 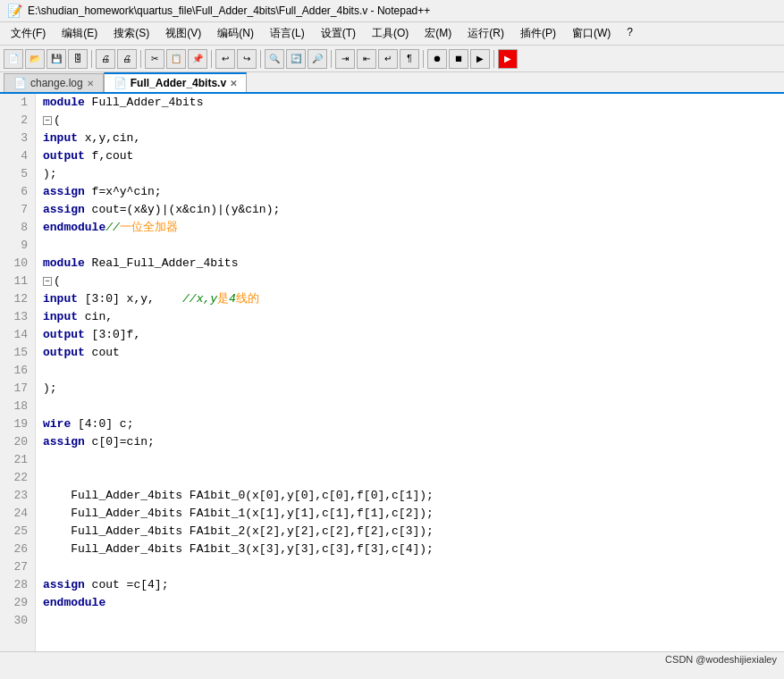 What do you see at coordinates (18, 621) in the screenshot?
I see `line-num-30: 30` at bounding box center [18, 621].